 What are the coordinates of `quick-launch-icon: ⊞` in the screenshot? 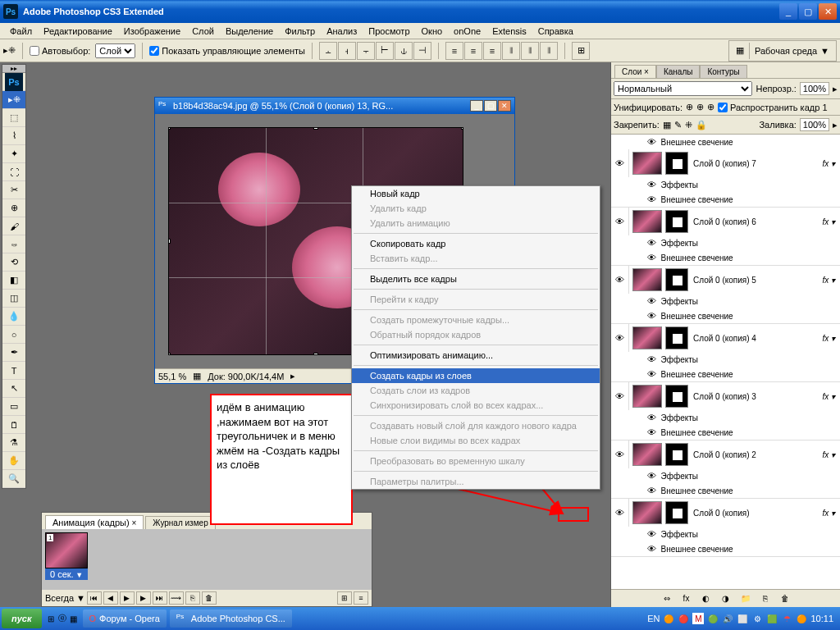 It's located at (51, 619).